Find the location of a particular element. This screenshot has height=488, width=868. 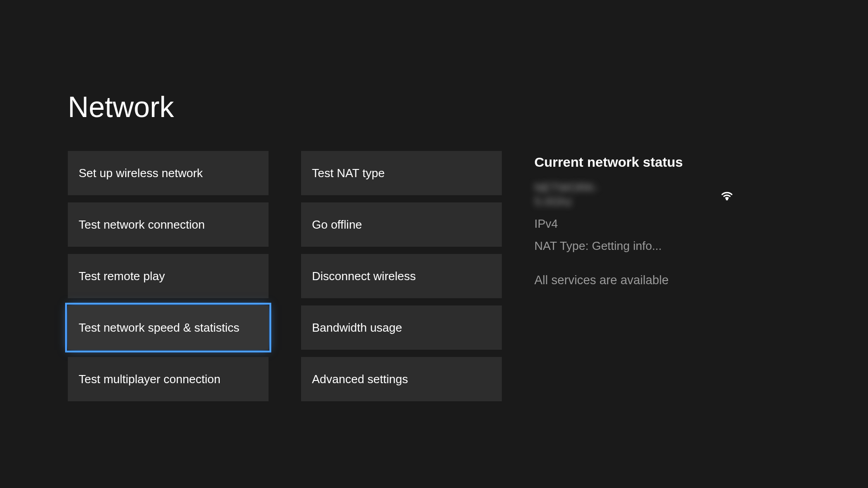

disconnect-wireless-button: Disconnect wireless is located at coordinates (401, 276).